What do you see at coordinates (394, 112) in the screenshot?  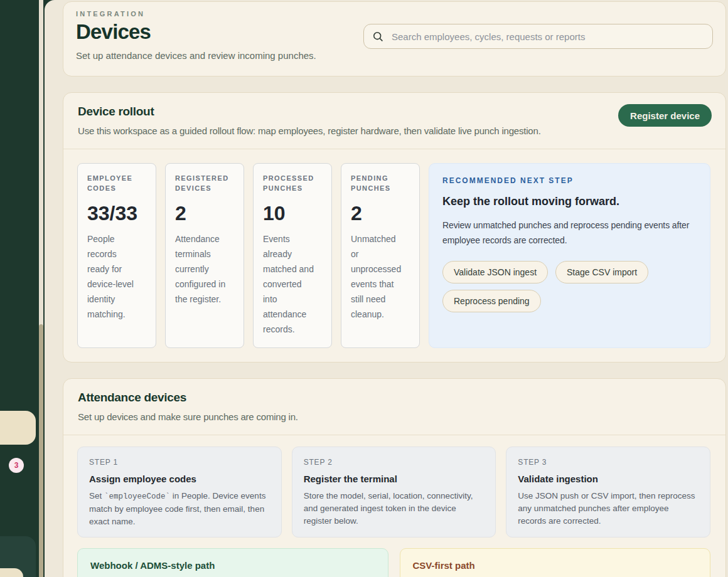 I see `device-rollout-title: Device rollout` at bounding box center [394, 112].